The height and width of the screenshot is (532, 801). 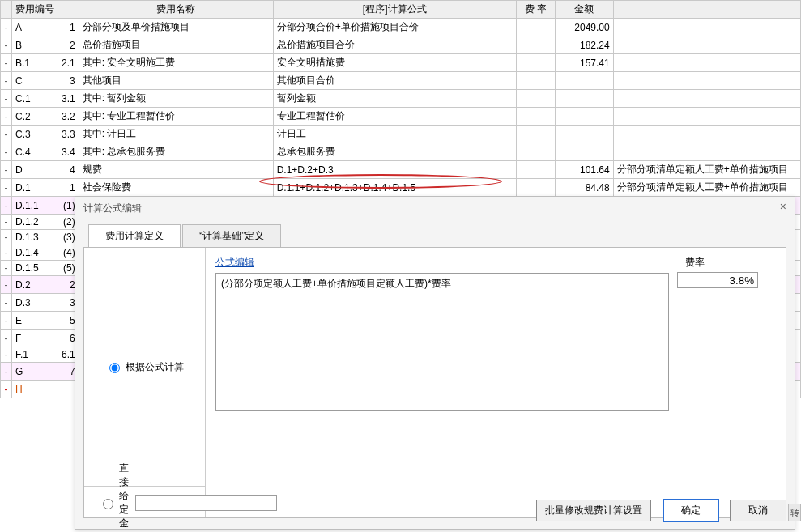 I want to click on formula-textarea, so click(x=442, y=342).